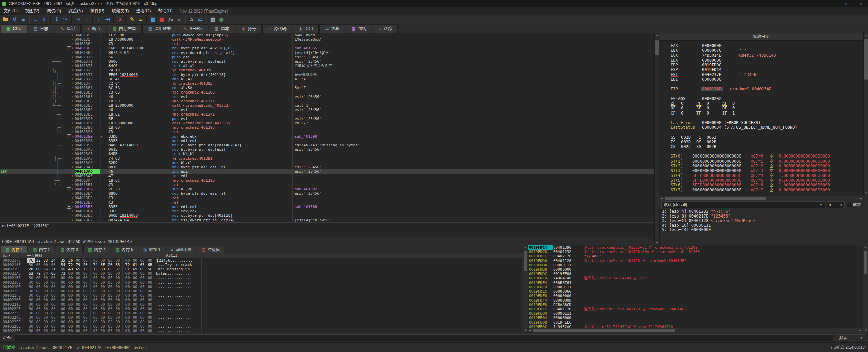 The image size is (868, 352). What do you see at coordinates (695, 265) in the screenshot?
I see `stack-row: 0019FDD400000111` at bounding box center [695, 265].